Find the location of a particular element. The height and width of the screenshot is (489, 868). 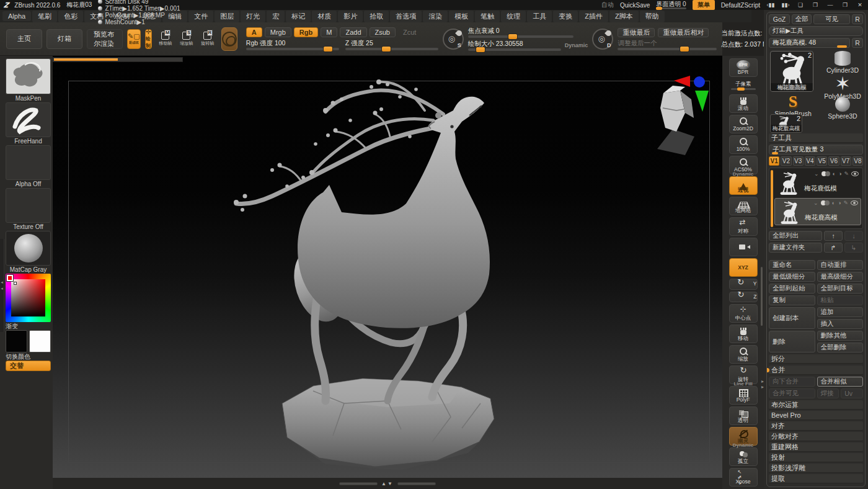

menu-item: 色彩 is located at coordinates (71, 16).